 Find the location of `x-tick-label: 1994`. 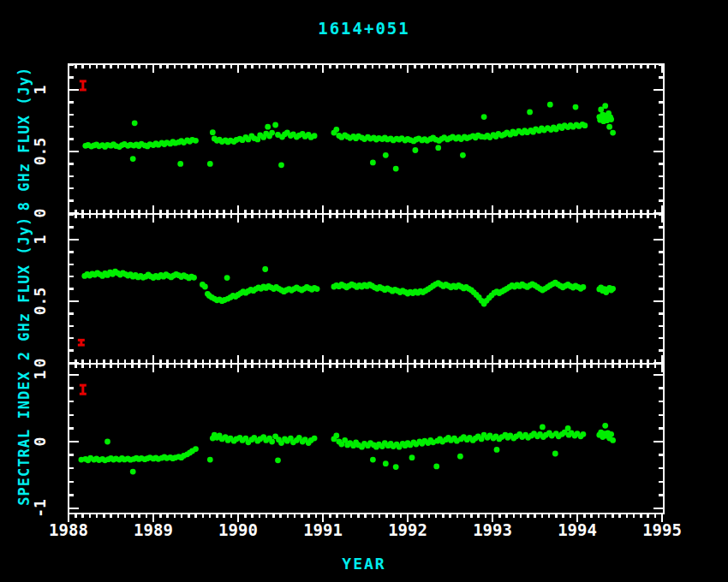

x-tick-label: 1994 is located at coordinates (577, 530).